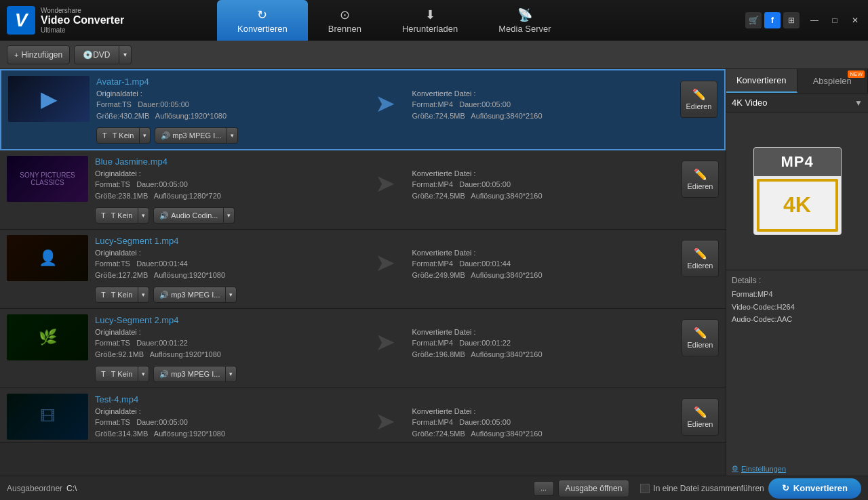 The image size is (868, 500). I want to click on orig-duration-1: Dauer:00:05:00, so click(163, 104).